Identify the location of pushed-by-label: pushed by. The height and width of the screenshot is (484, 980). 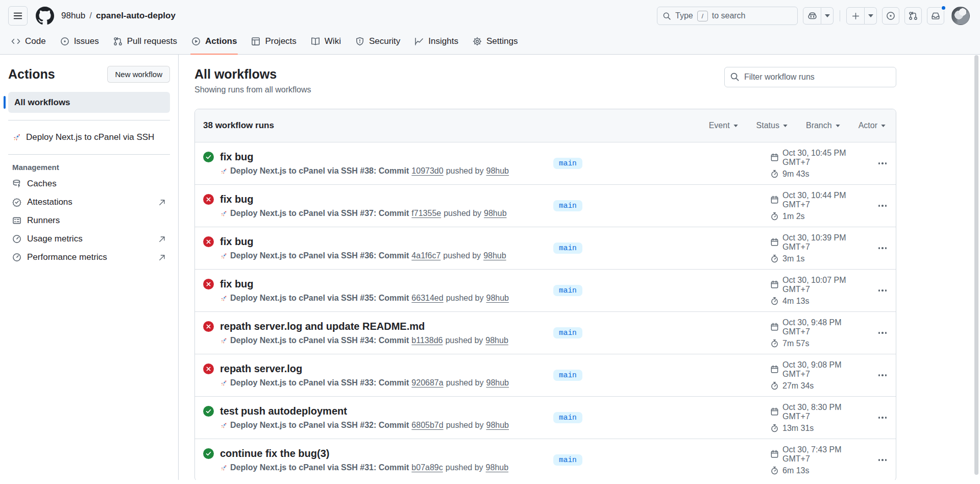
(465, 298).